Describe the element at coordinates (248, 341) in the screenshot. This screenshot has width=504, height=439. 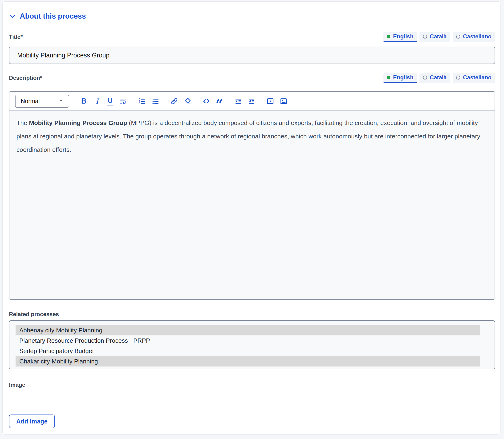
I see `related-process-option: Planetary Resource Production Process - …` at that location.